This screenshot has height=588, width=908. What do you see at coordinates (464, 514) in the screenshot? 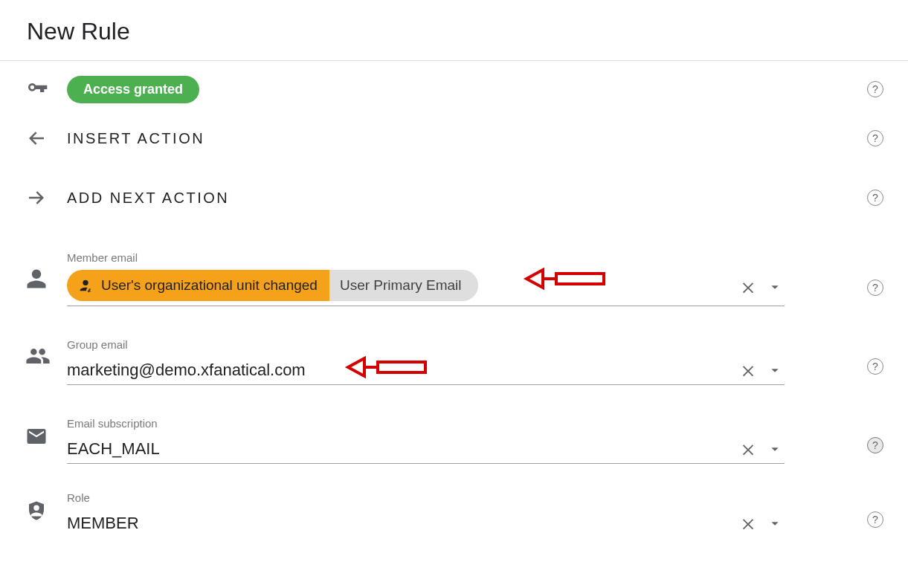
I see `role-content: Role MEMBER` at bounding box center [464, 514].